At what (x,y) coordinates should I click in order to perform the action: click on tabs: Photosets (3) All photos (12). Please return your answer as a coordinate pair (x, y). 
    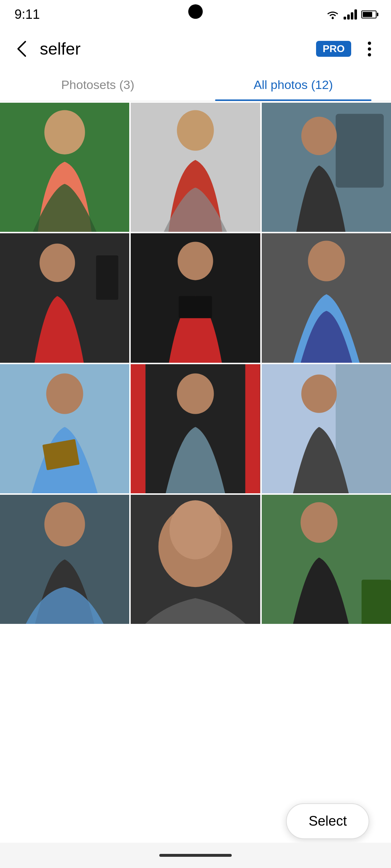
    Looking at the image, I should click on (196, 85).